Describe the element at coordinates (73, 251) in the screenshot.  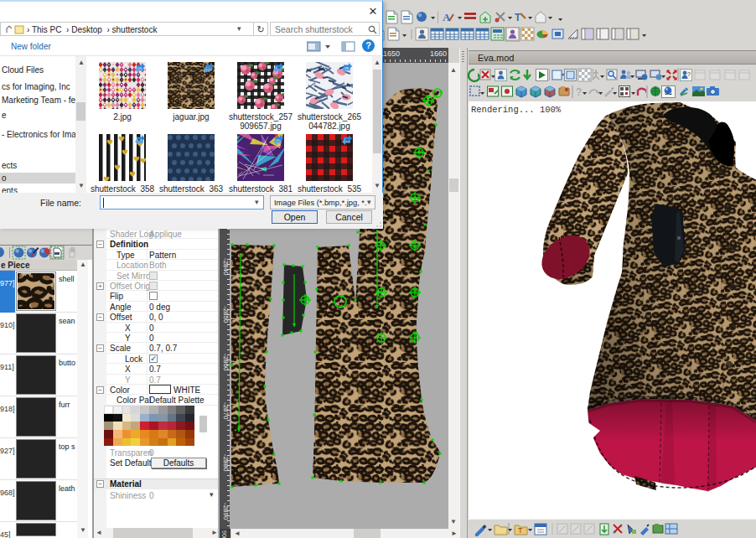
I see `svg-text: N` at that location.